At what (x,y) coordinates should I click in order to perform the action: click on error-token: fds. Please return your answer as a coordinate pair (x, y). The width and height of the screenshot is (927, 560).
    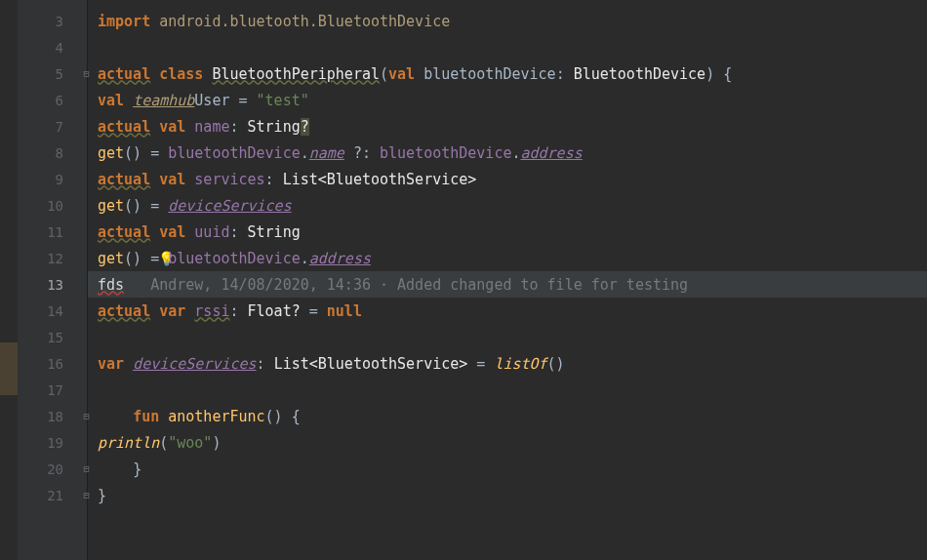
    Looking at the image, I should click on (111, 285).